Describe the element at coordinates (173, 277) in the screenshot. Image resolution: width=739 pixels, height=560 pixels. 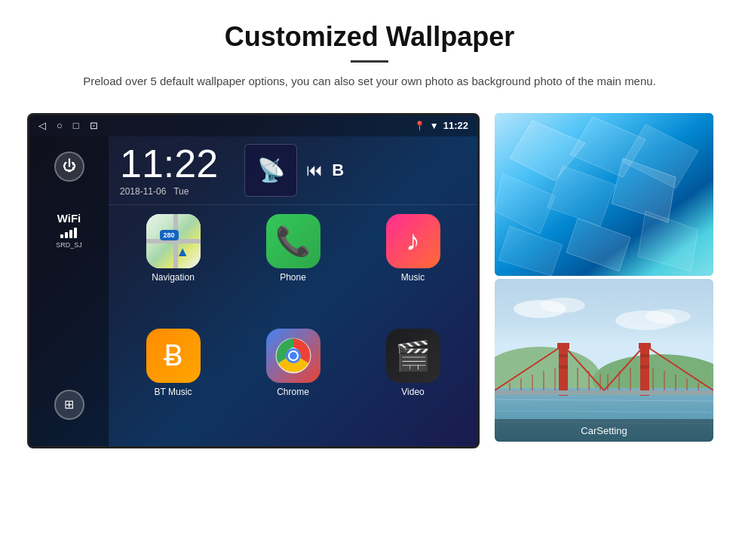
I see `navigation-label: Navigation` at that location.